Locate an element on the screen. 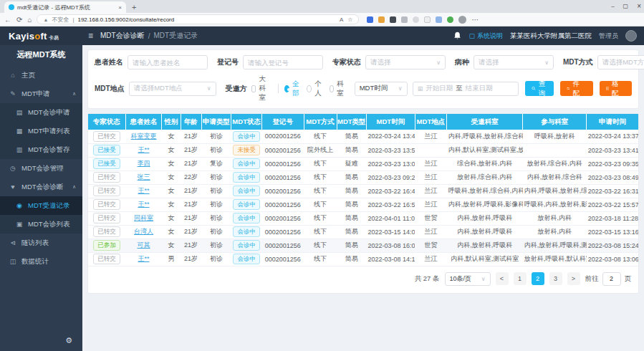  user-avatar is located at coordinates (631, 36).